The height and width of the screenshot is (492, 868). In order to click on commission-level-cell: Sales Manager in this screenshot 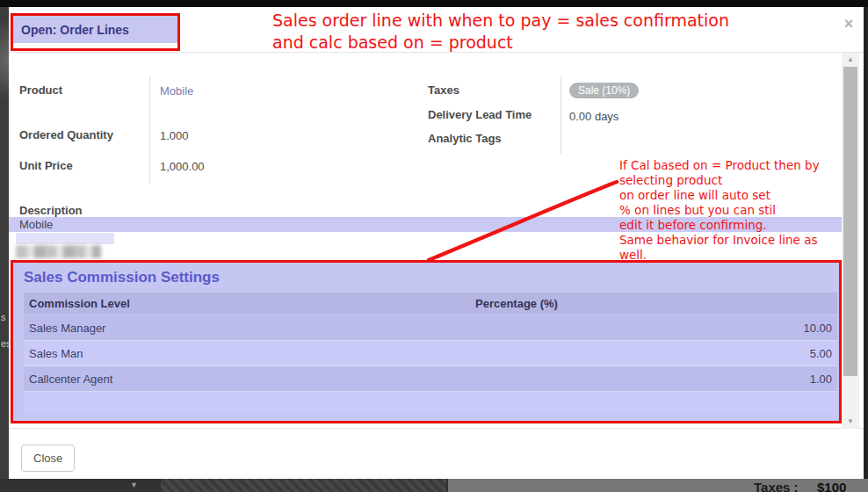, I will do `click(246, 329)`.